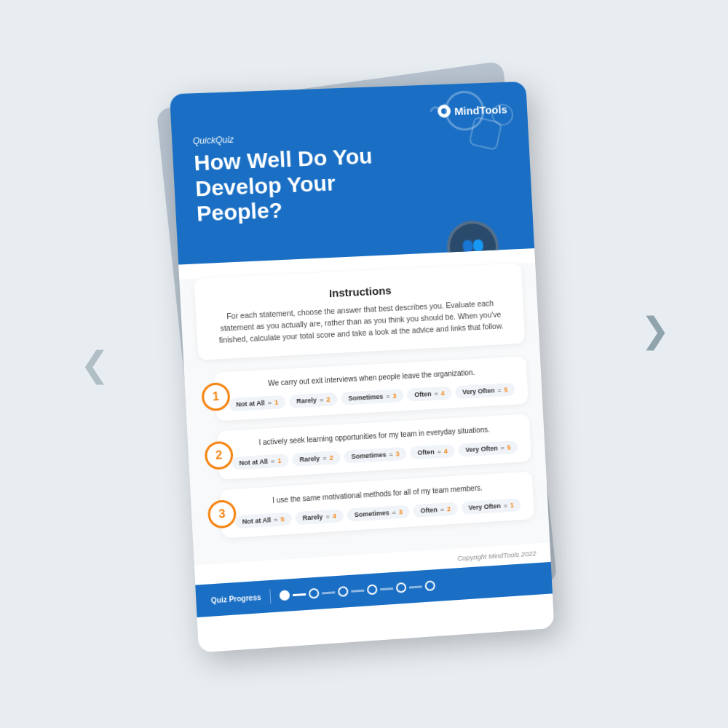  Describe the element at coordinates (496, 556) in the screenshot. I see `copyright-text: Copyright MindTools 2022` at that location.